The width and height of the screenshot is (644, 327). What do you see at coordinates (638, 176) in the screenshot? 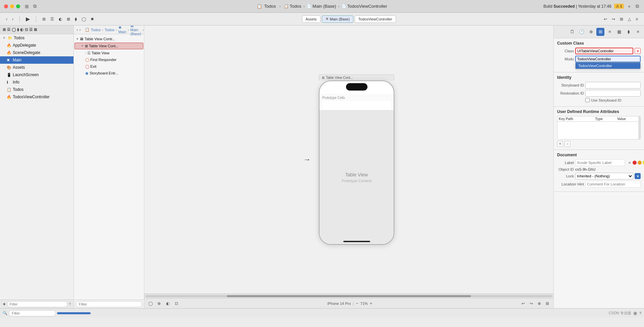
I see `lock-dropdown-btn: ▾` at bounding box center [638, 176].